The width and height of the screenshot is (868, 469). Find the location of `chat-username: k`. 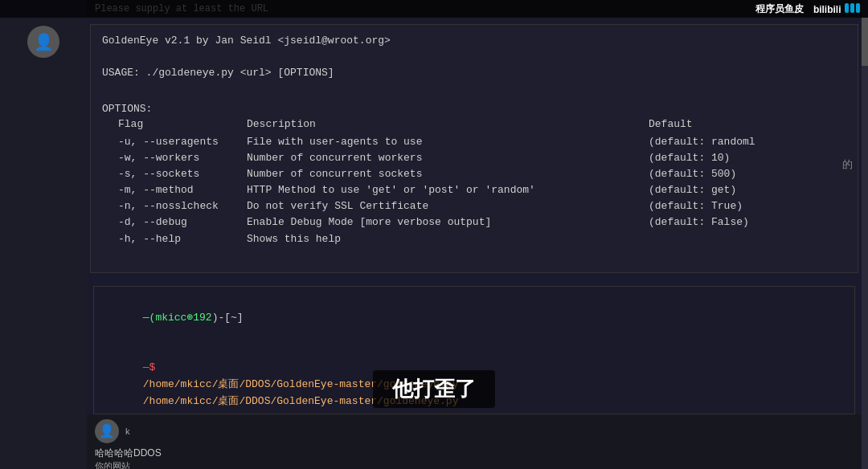

chat-username: k is located at coordinates (128, 431).